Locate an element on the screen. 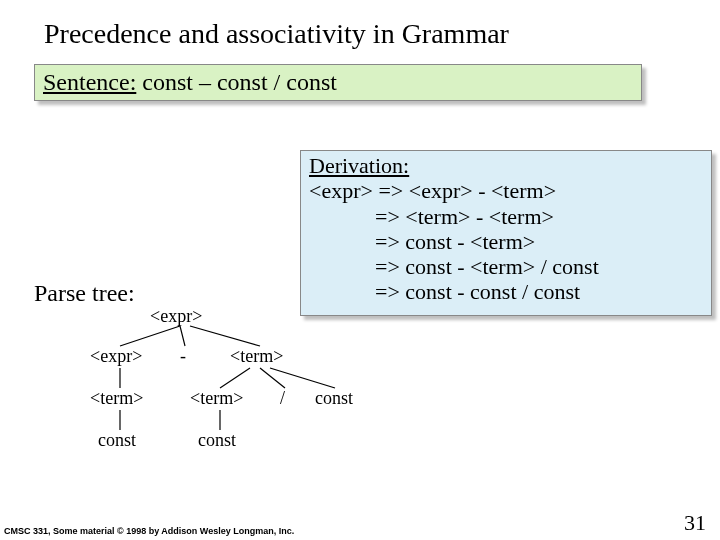 Image resolution: width=720 pixels, height=540 pixels. page-title: Precedence and associativity in Grammar is located at coordinates (360, 29).